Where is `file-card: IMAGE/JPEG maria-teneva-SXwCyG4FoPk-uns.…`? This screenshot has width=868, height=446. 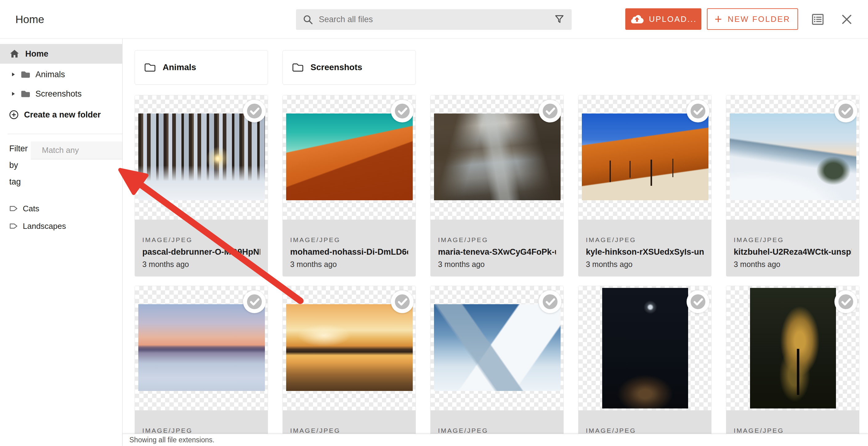 file-card: IMAGE/JPEG maria-teneva-SXwCyG4FoPk-uns.… is located at coordinates (497, 186).